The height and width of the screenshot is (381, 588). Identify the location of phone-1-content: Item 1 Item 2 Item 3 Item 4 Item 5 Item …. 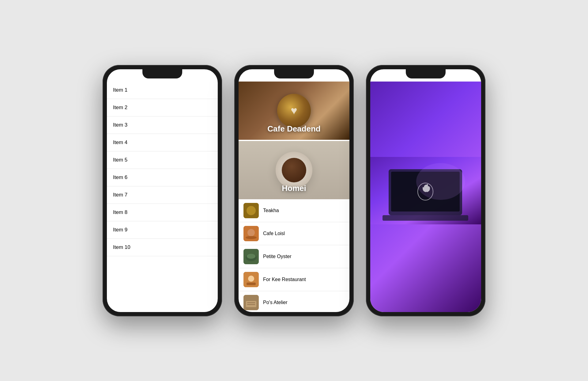
(162, 191).